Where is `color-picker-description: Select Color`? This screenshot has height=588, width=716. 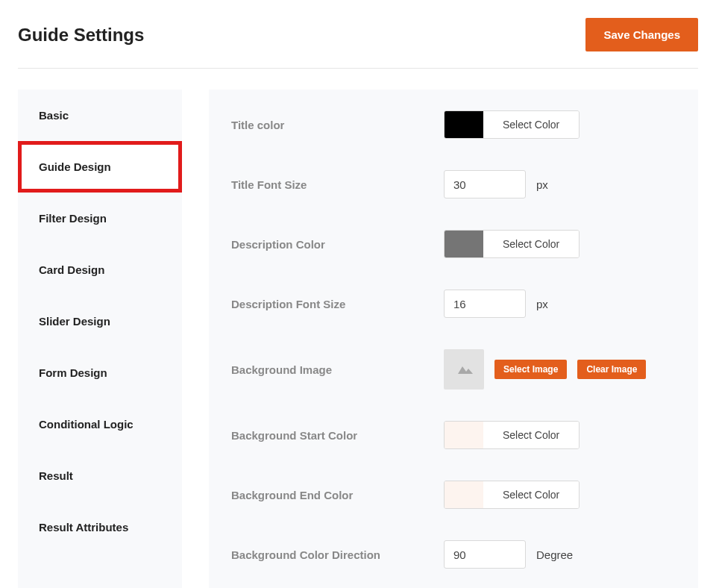 color-picker-description: Select Color is located at coordinates (512, 244).